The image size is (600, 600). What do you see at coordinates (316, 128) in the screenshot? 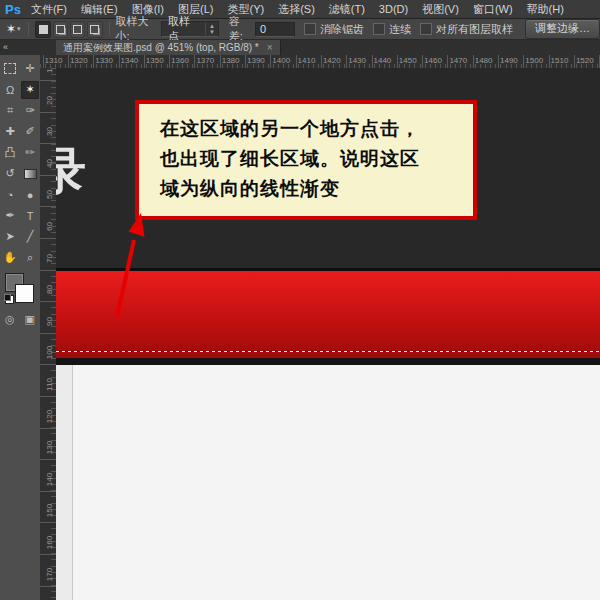
I see `note-text-line-0: 在这区域的另一个地方点击，` at bounding box center [316, 128].